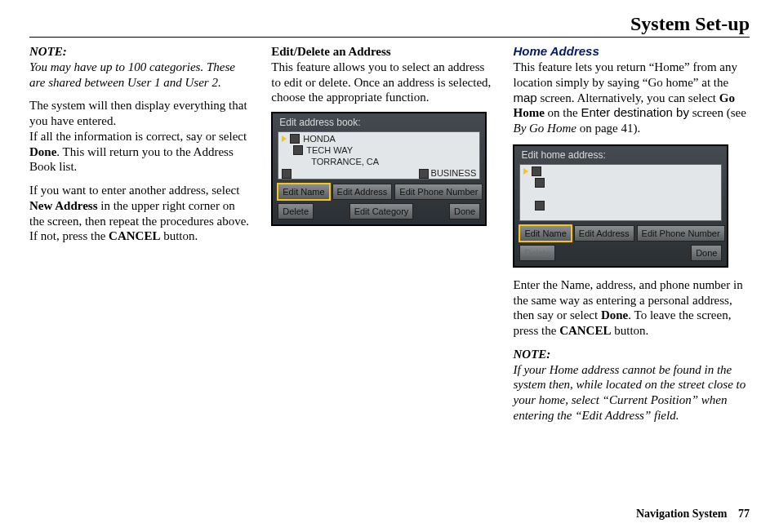  I want to click on row-name: HONDA, so click(379, 138).